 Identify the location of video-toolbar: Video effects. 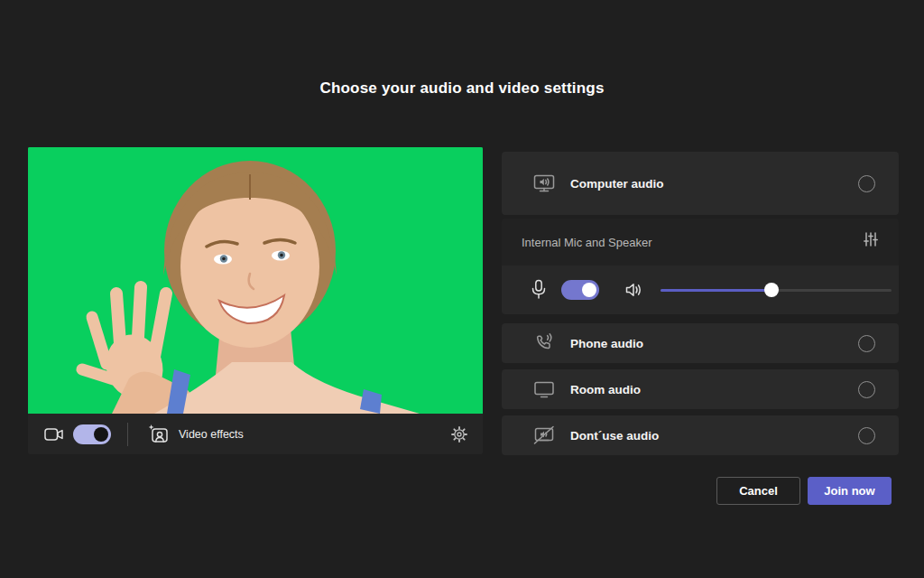
(255, 434).